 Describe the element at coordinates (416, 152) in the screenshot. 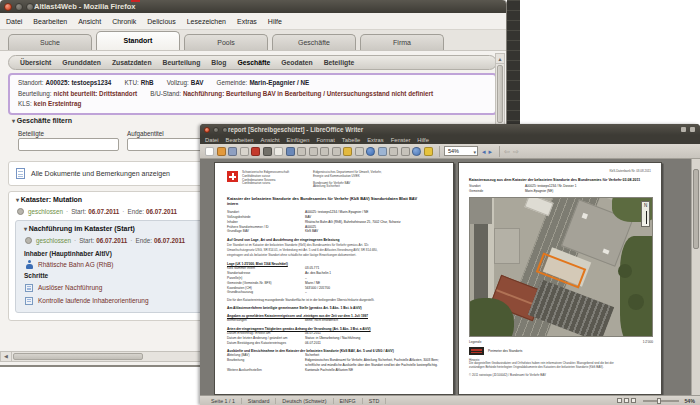

I see `navigator` at that location.